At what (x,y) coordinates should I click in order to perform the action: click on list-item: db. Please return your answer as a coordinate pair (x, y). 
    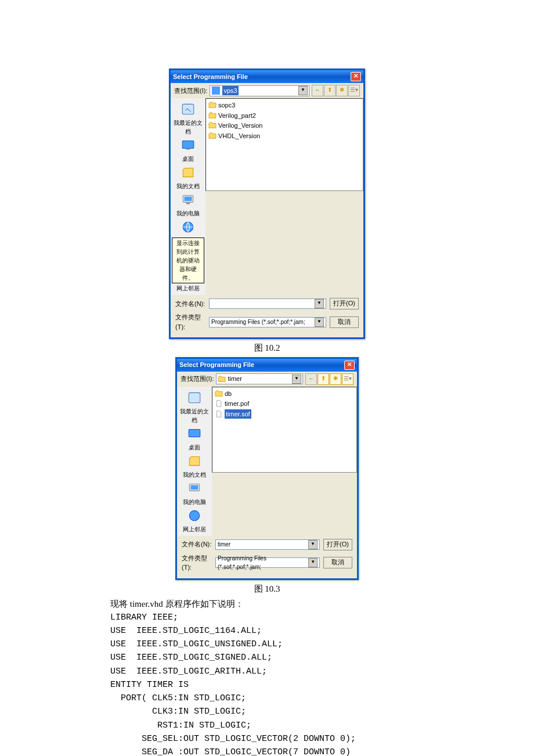
    Looking at the image, I should click on (284, 394).